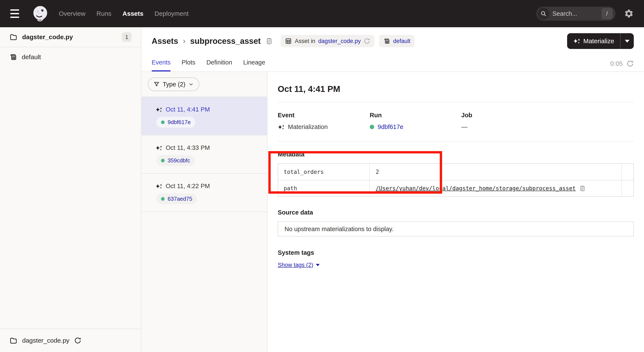 The height and width of the screenshot is (352, 644). Describe the element at coordinates (576, 14) in the screenshot. I see `search-input` at that location.